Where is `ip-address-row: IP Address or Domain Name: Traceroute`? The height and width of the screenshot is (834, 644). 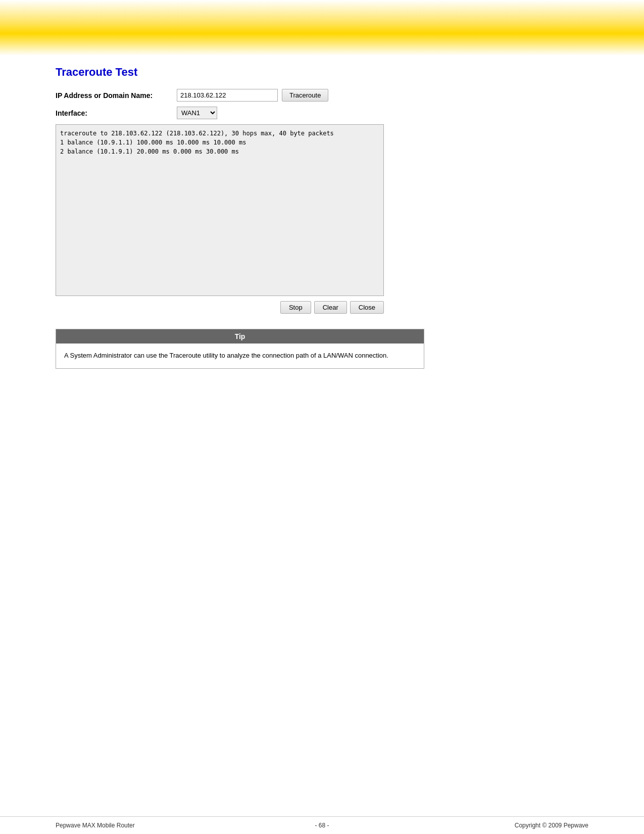
ip-address-row: IP Address or Domain Name: Traceroute is located at coordinates (322, 95).